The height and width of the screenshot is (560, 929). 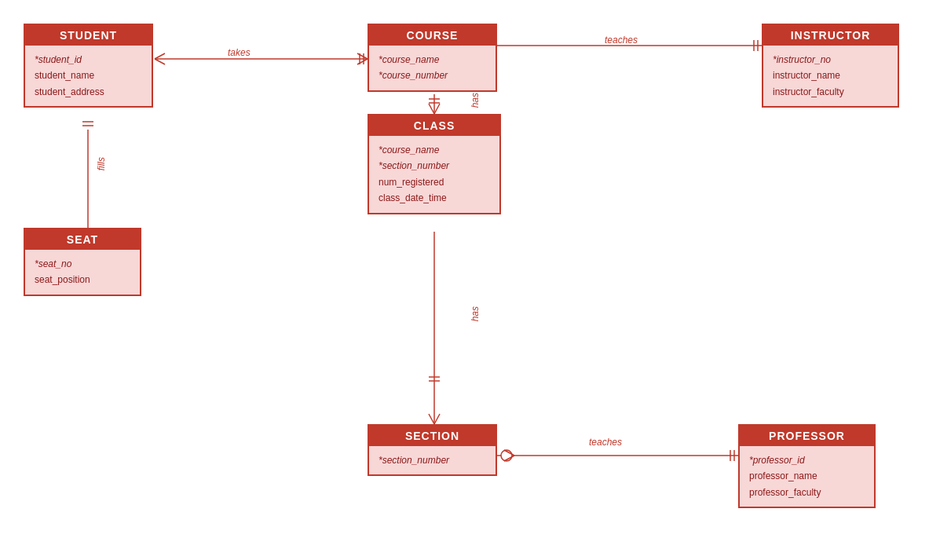 I want to click on instructor-body: *instructor_no instructor_name instructo…, so click(x=831, y=75).